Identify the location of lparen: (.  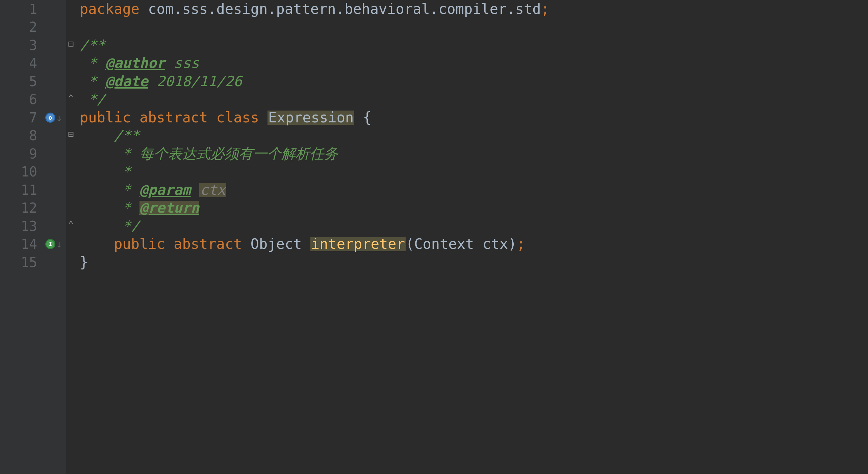
(410, 244).